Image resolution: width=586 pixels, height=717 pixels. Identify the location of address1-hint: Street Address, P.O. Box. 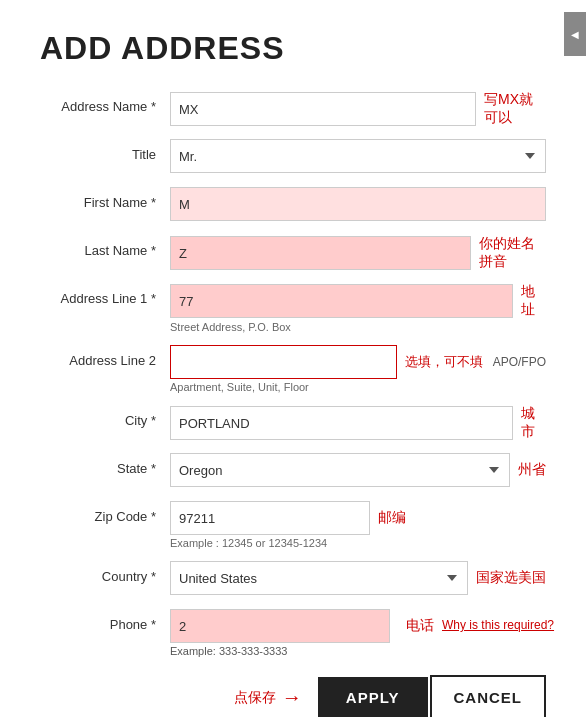
(358, 327).